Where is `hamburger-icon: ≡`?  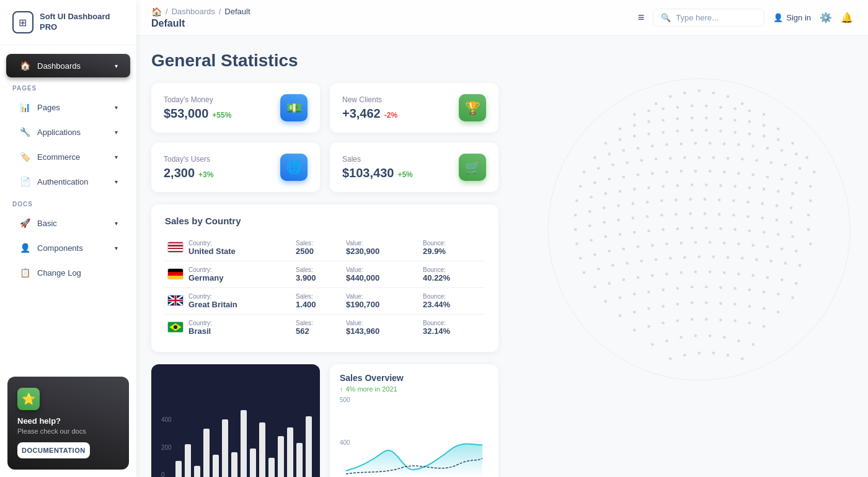 hamburger-icon: ≡ is located at coordinates (641, 17).